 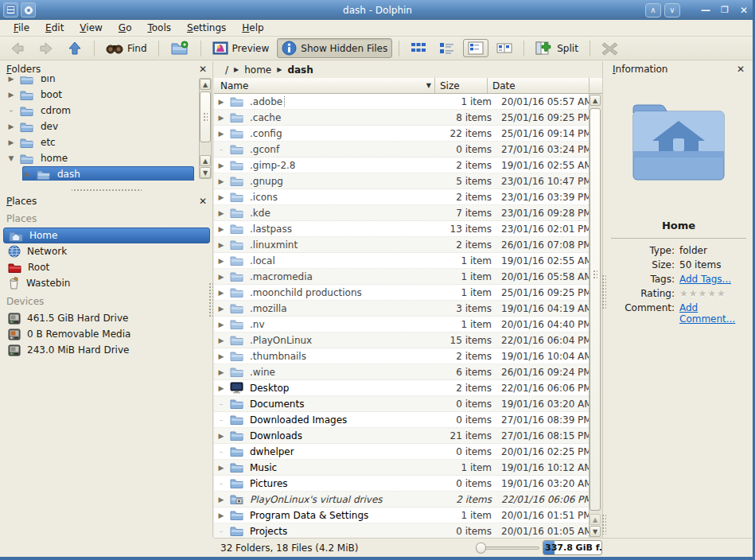 What do you see at coordinates (401, 213) in the screenshot?
I see `file-row: ▶.kde7 items23/01/16 09:28 PM` at bounding box center [401, 213].